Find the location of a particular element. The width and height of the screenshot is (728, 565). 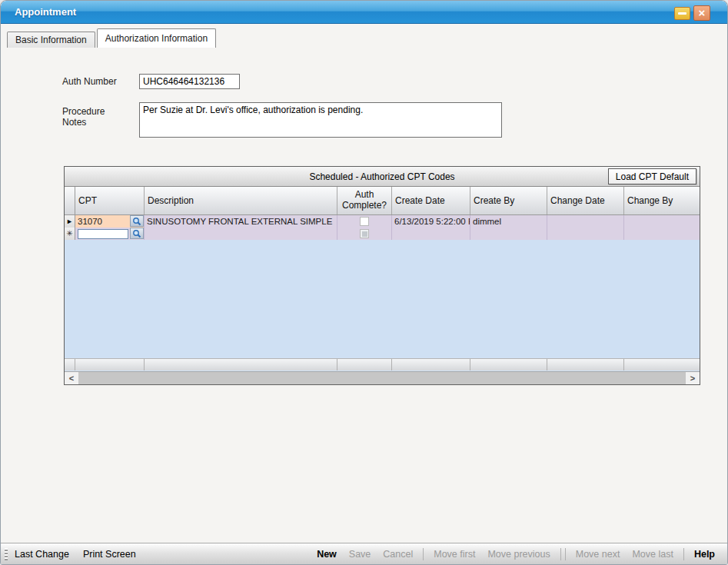

move-first-button: Move first is located at coordinates (454, 554).